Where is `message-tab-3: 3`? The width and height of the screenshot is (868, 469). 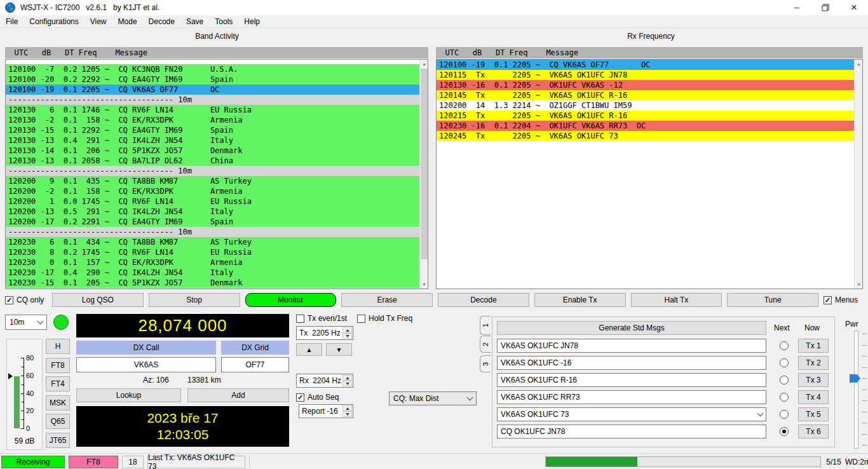 message-tab-3: 3 is located at coordinates (485, 364).